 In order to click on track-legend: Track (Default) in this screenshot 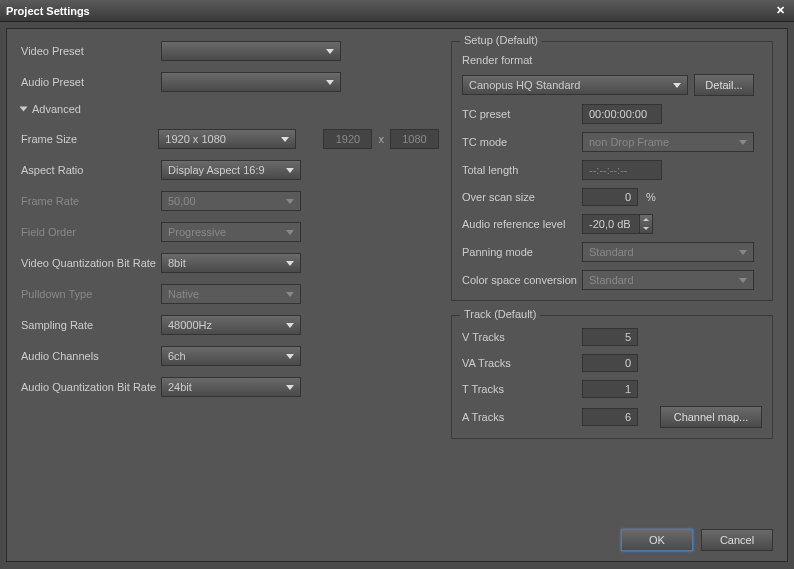, I will do `click(500, 314)`.